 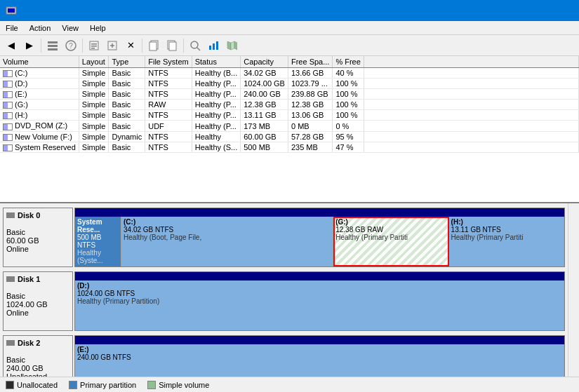 I want to click on toolbar: ◀ ▶ ? ✕, so click(x=289, y=46).